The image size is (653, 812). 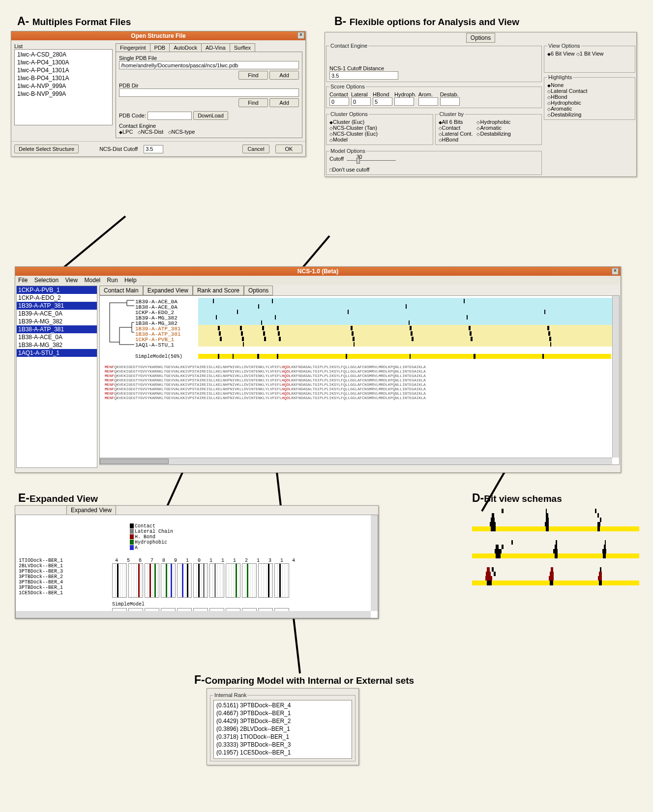 What do you see at coordinates (456, 128) in the screenshot?
I see `radio-contact: Contact` at bounding box center [456, 128].